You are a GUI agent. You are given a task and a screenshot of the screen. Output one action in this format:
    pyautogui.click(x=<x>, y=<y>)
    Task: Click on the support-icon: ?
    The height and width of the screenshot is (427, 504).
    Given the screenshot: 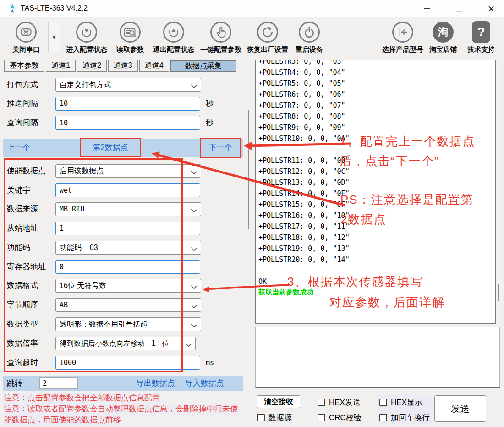 What is the action you would take?
    pyautogui.click(x=481, y=32)
    